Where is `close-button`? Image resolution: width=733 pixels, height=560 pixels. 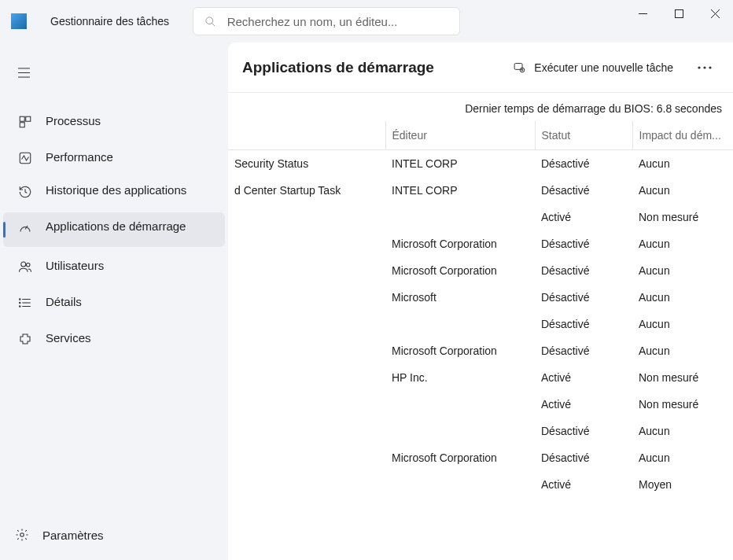 close-button is located at coordinates (715, 13).